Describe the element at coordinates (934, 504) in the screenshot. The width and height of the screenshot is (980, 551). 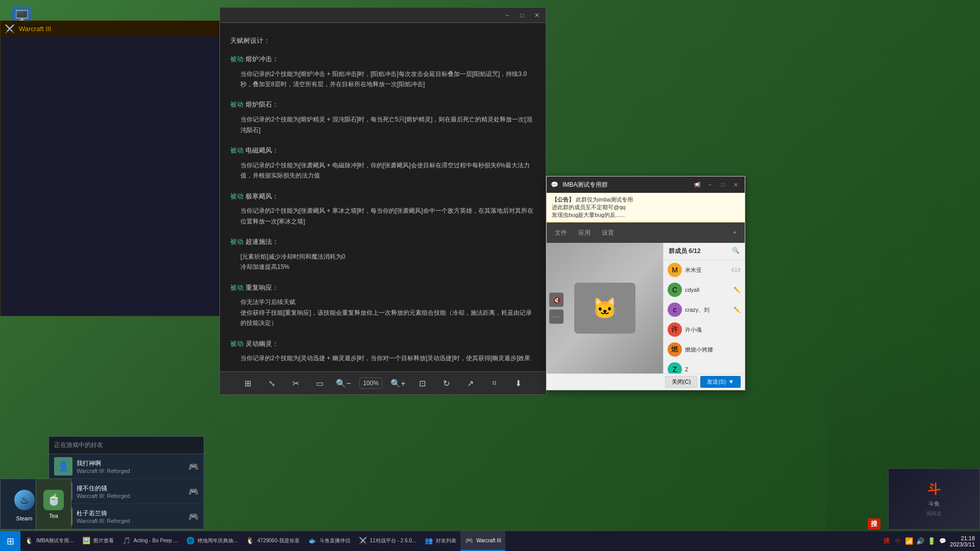
I see `douyu-label: 斗鱼` at that location.